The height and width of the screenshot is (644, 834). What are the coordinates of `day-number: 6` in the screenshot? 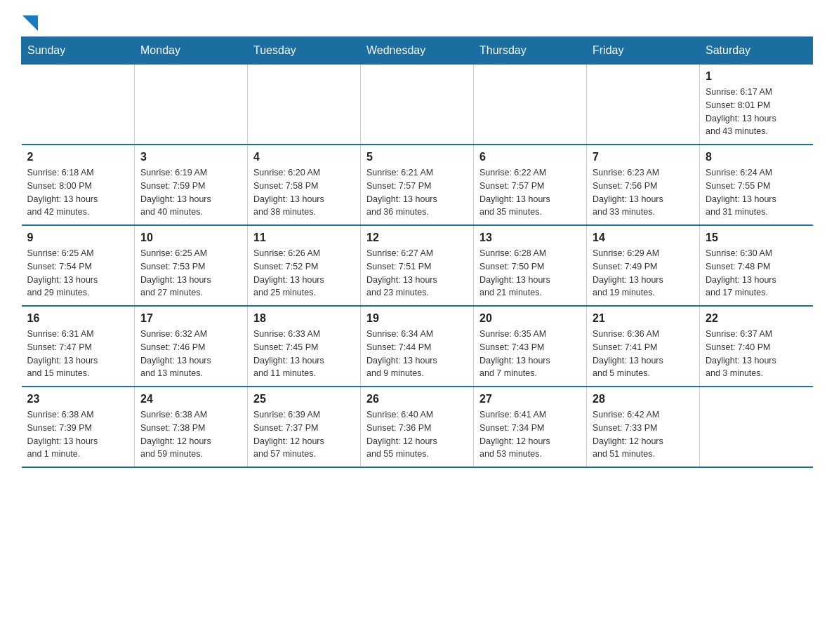 It's located at (530, 157).